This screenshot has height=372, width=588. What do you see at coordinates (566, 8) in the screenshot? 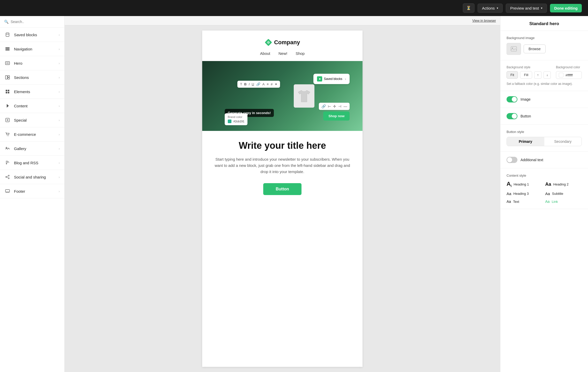
I see `done-editing-button: Done editing` at bounding box center [566, 8].